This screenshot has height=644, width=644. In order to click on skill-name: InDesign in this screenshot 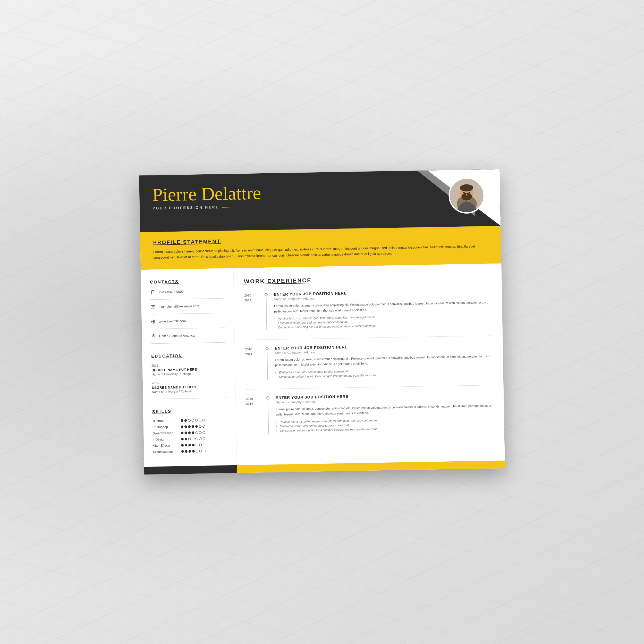, I will do `click(166, 439)`.